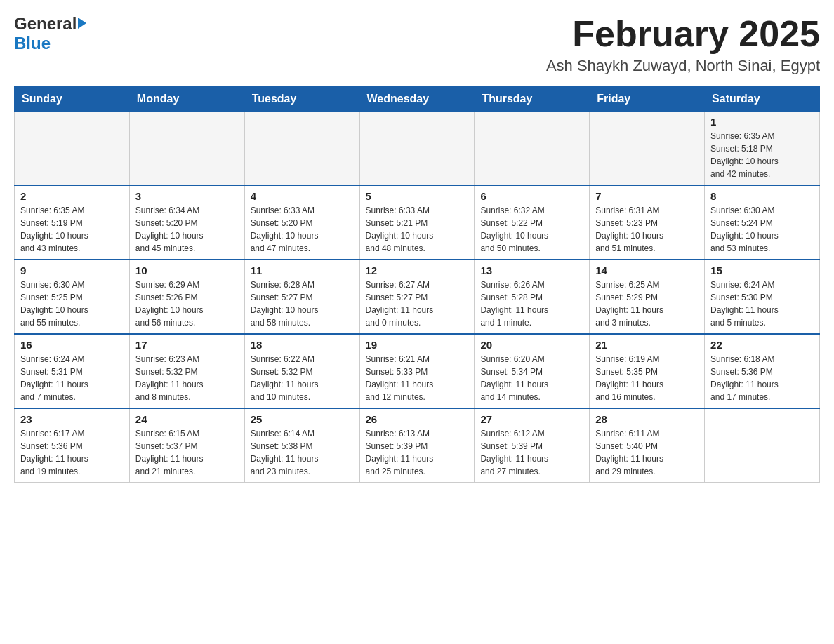  What do you see at coordinates (532, 304) in the screenshot?
I see `day-info: Sunrise: 6:26 AM Sunset: 5:28 PM Dayligh…` at bounding box center [532, 304].